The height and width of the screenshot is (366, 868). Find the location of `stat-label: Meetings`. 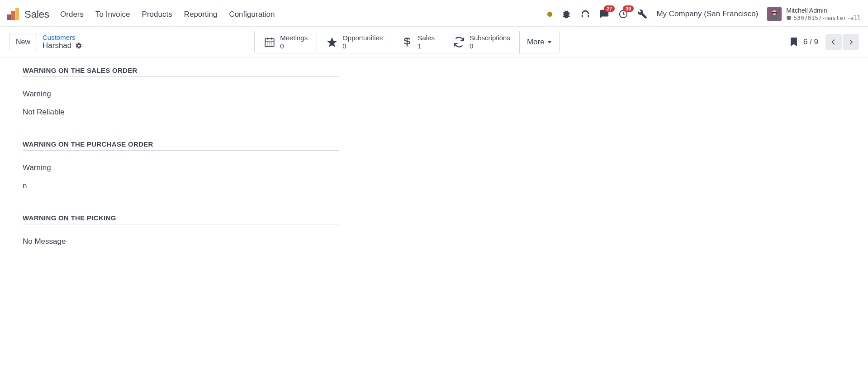

stat-label: Meetings is located at coordinates (294, 38).